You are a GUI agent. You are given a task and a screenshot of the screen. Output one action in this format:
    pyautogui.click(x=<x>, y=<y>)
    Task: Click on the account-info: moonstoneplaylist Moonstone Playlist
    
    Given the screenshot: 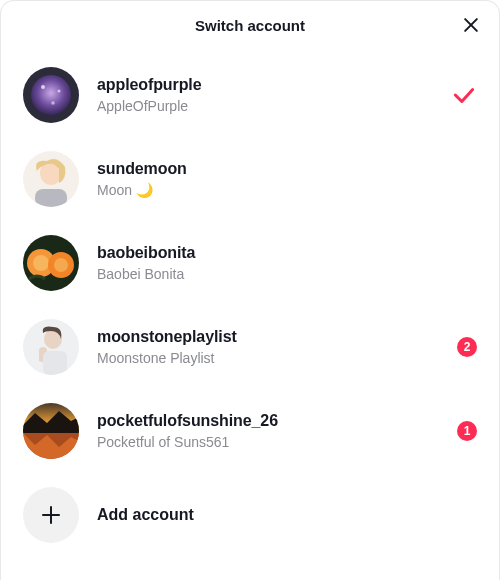 What is the action you would take?
    pyautogui.click(x=268, y=347)
    